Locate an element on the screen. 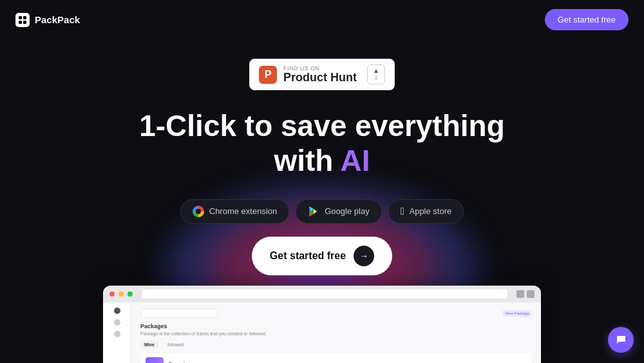 The width and height of the screenshot is (644, 363). app-section-sub: Package is the collection of Saves that … is located at coordinates (336, 334).